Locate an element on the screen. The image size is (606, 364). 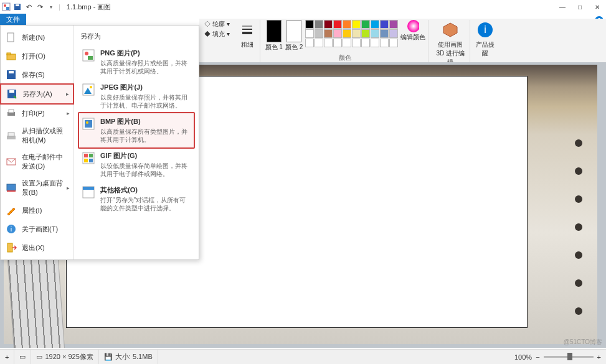
option-desc: 以高质量保存所有类型图片，并将其用于计算机。 is located at coordinates (146, 136).